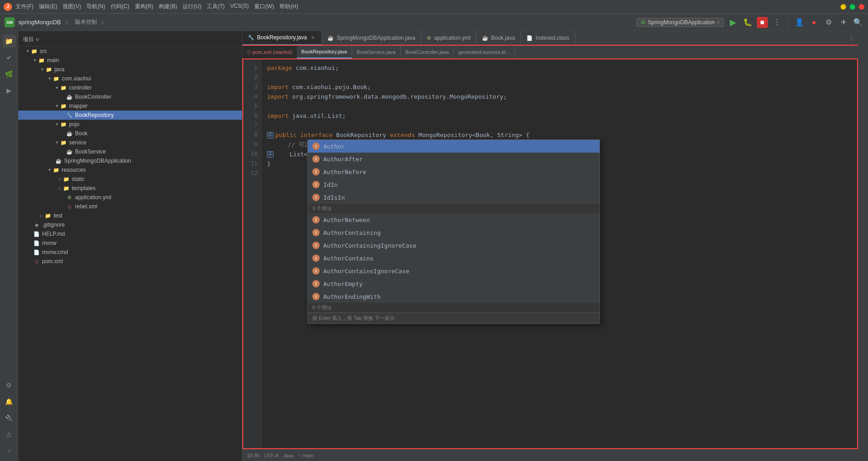 The width and height of the screenshot is (868, 461). What do you see at coordinates (548, 38) in the screenshot?
I see `tab-Indexed: 📄 Indexed.class` at bounding box center [548, 38].